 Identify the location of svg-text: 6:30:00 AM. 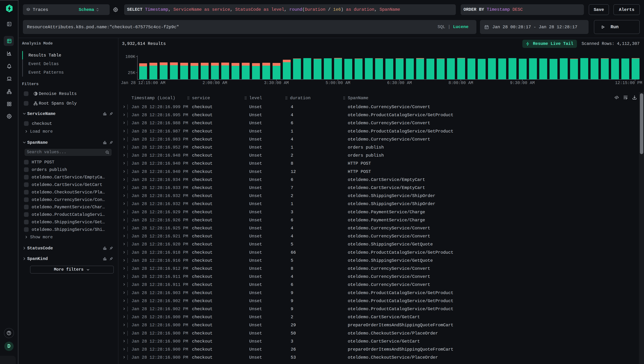
(400, 83).